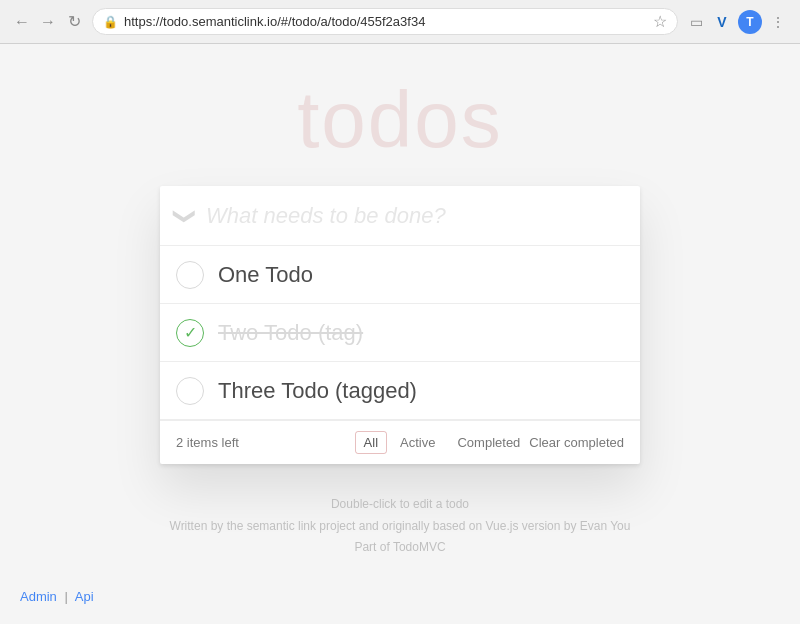 This screenshot has width=800, height=624. I want to click on todo-label-1: One Todo, so click(266, 275).